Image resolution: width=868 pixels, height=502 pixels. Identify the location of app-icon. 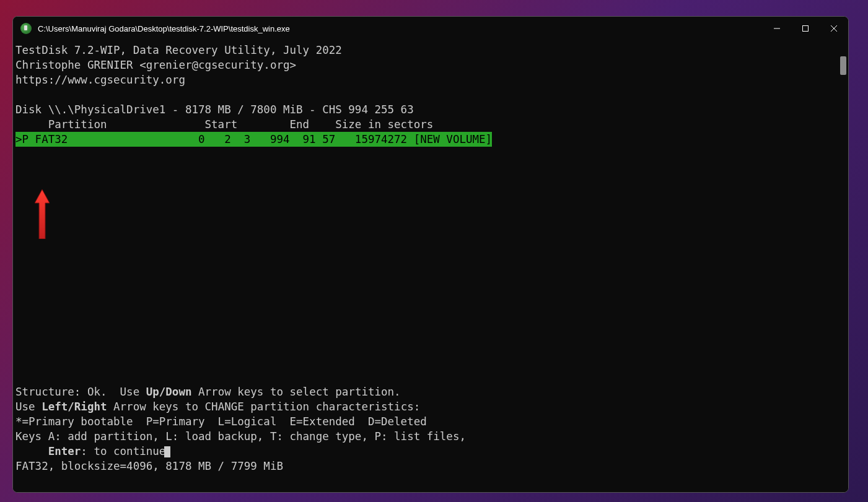
(26, 28).